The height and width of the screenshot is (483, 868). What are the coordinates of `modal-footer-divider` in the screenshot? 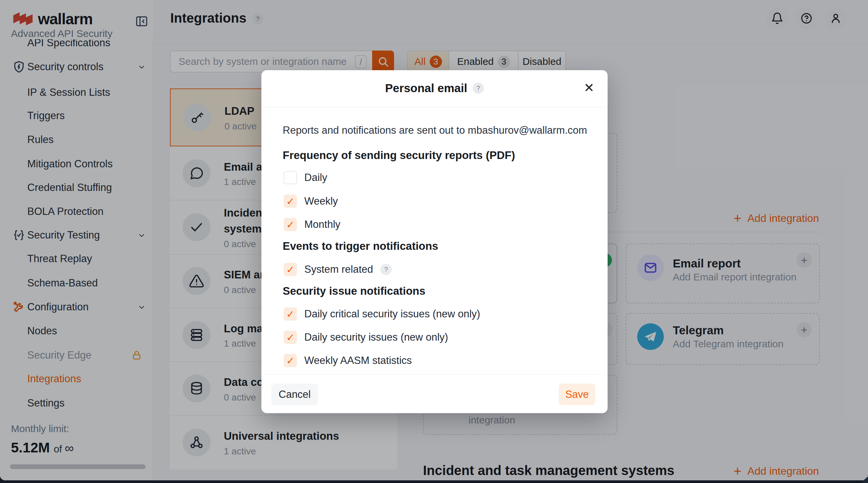 It's located at (435, 374).